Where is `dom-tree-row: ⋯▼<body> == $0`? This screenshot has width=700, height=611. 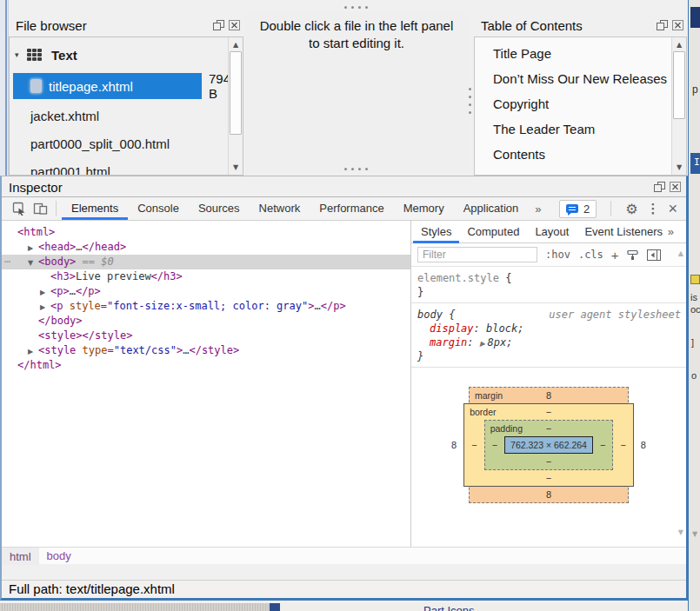
dom-tree-row: ⋯▼<body> == $0 is located at coordinates (206, 262).